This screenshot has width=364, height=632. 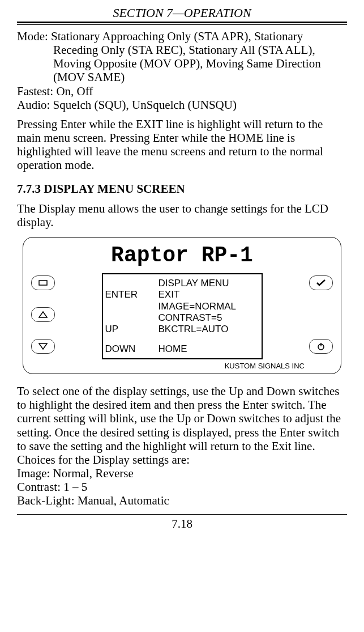 I want to click on confirm-button, so click(x=321, y=283).